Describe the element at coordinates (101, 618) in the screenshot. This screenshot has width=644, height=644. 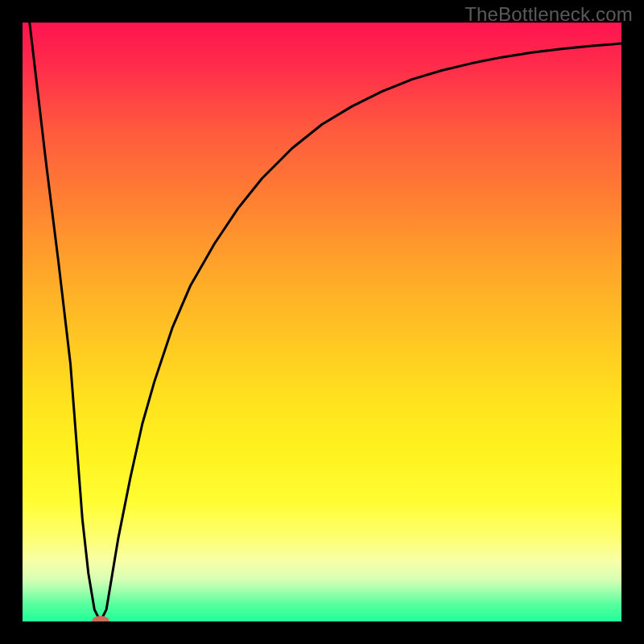
I see `minimum-marker` at that location.